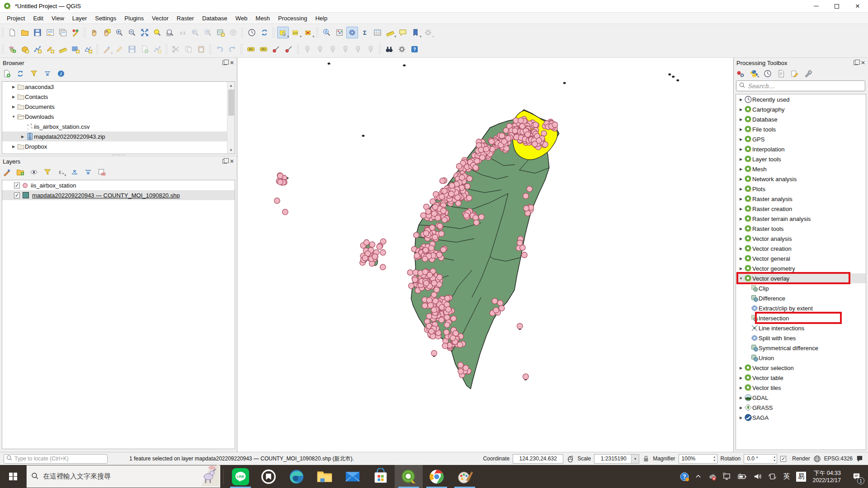 Image resolution: width=868 pixels, height=488 pixels. What do you see at coordinates (118, 117) in the screenshot?
I see `browser-item-downloads: ▼Downloads` at bounding box center [118, 117].